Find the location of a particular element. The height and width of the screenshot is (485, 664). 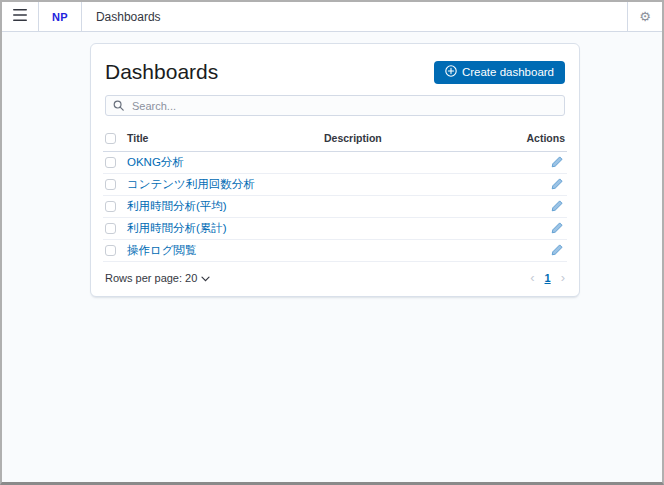

rows-per-page-label: Rows per page: 20 is located at coordinates (151, 278).